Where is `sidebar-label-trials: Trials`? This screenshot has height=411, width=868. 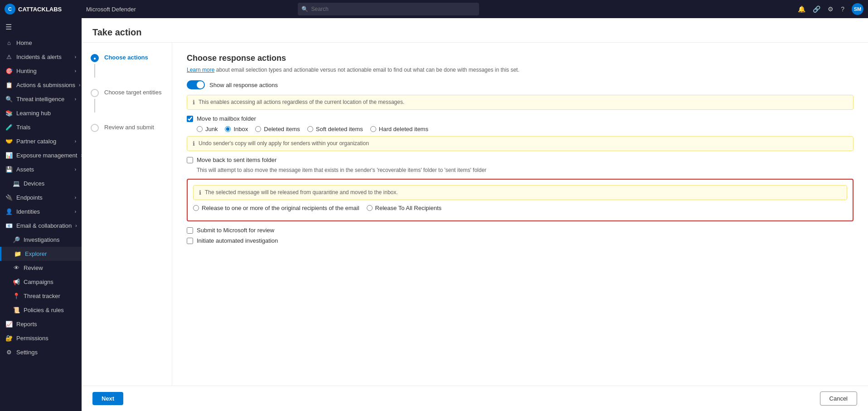 sidebar-label-trials: Trials is located at coordinates (24, 127).